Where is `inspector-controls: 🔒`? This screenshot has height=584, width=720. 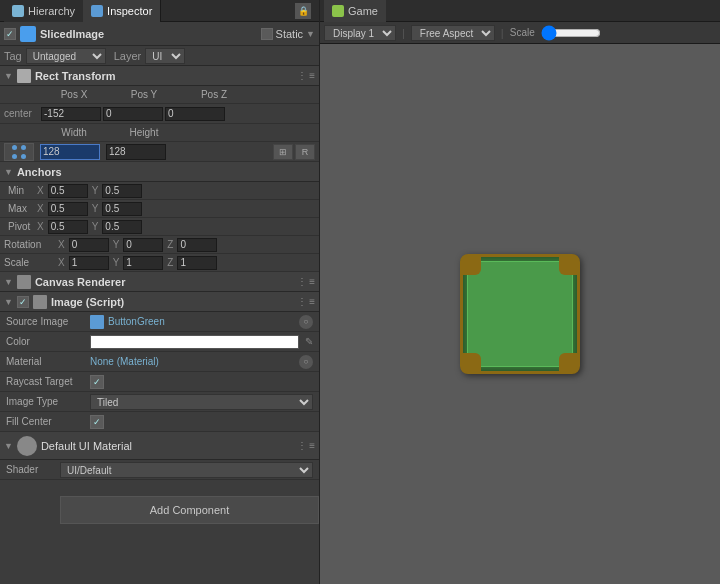
inspector-controls: 🔒 is located at coordinates (305, 11).